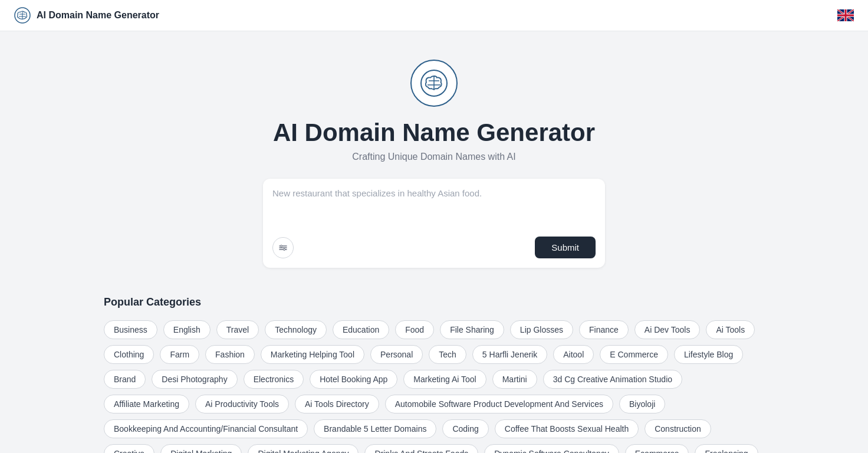 The width and height of the screenshot is (868, 453). I want to click on category-tag: Creative, so click(129, 448).